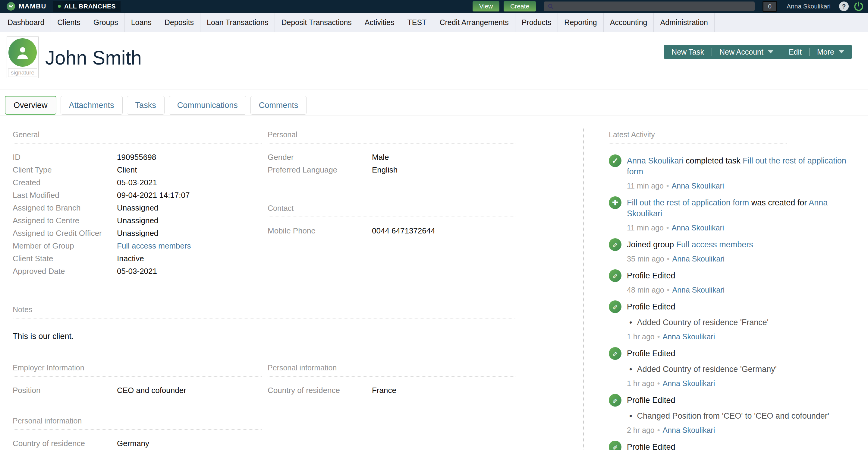 Image resolution: width=868 pixels, height=450 pixels. Describe the element at coordinates (65, 157) in the screenshot. I see `field-label: ID` at that location.